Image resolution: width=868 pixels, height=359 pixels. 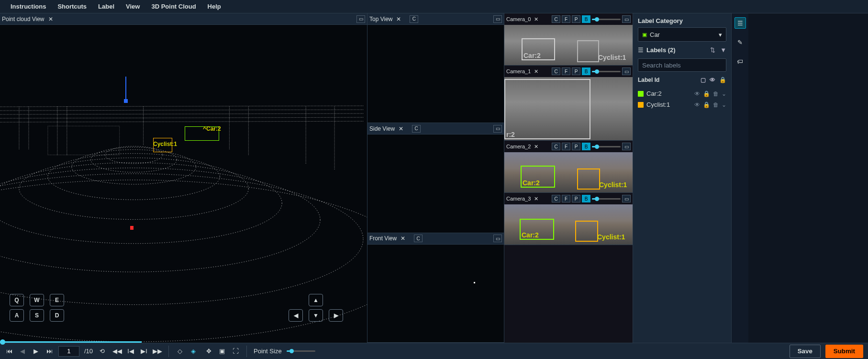 I want to click on menu-instructions: Instructions, so click(x=28, y=7).